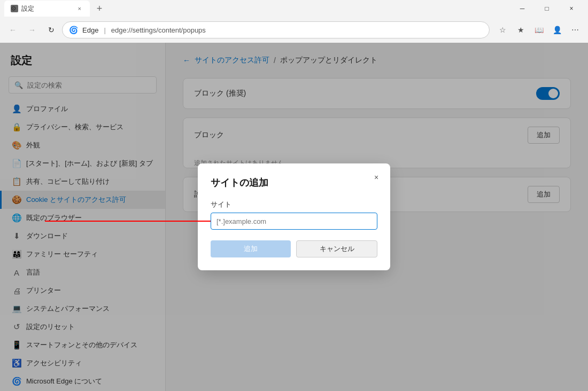  Describe the element at coordinates (294, 205) in the screenshot. I see `dialog-field-label: サイト` at that location.